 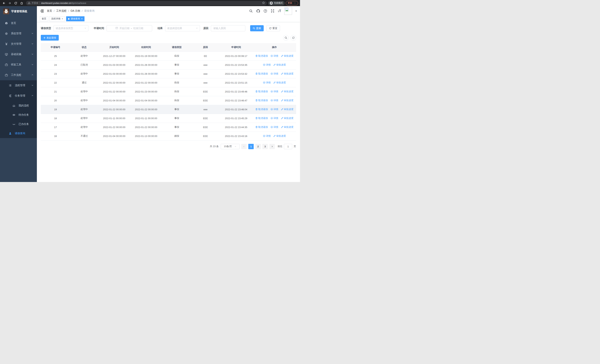 What do you see at coordinates (296, 11) in the screenshot?
I see `user-menu-caret-icon: ▼` at bounding box center [296, 11].